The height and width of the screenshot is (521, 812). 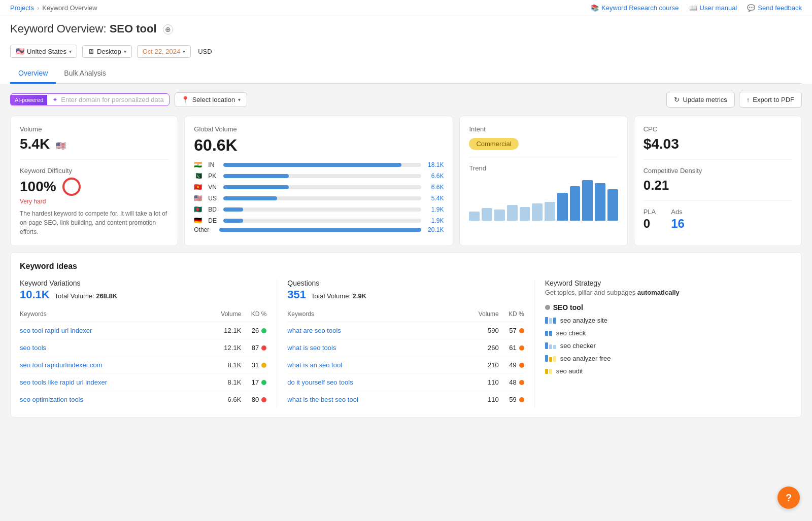 I want to click on comp-density-value: 0.21, so click(x=718, y=186).